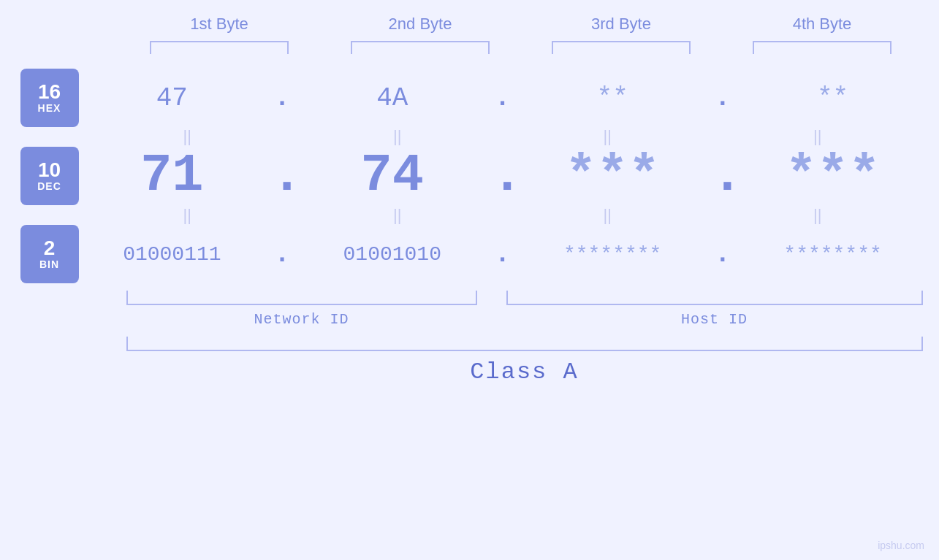  What do you see at coordinates (525, 344) in the screenshot?
I see `outer-bracket` at bounding box center [525, 344].